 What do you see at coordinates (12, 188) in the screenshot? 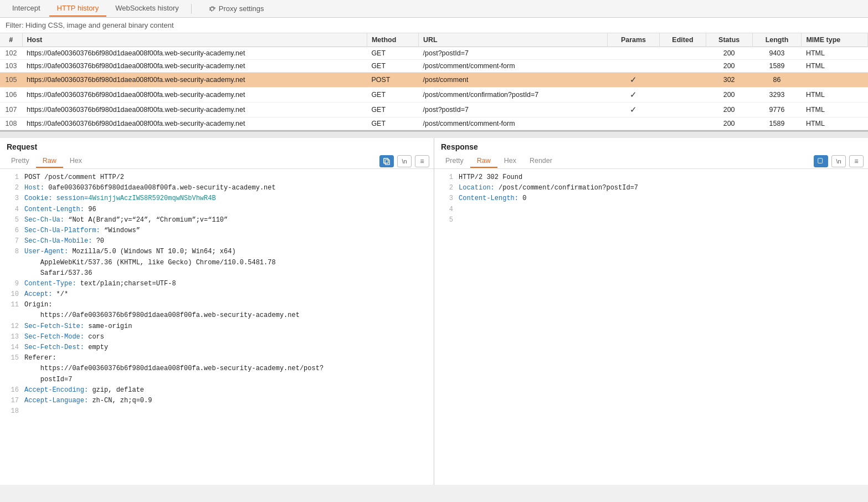
I see `line-number: 2` at bounding box center [12, 188].